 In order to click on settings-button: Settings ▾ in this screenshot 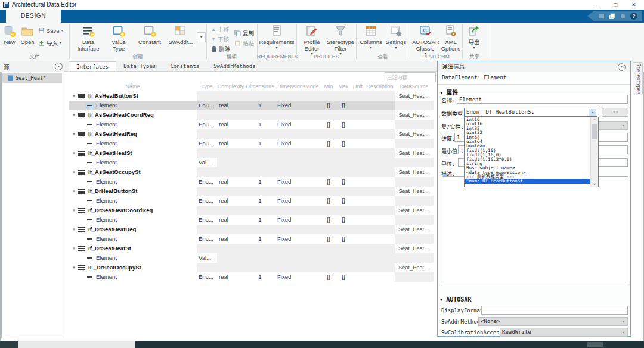, I will do `click(396, 37)`.